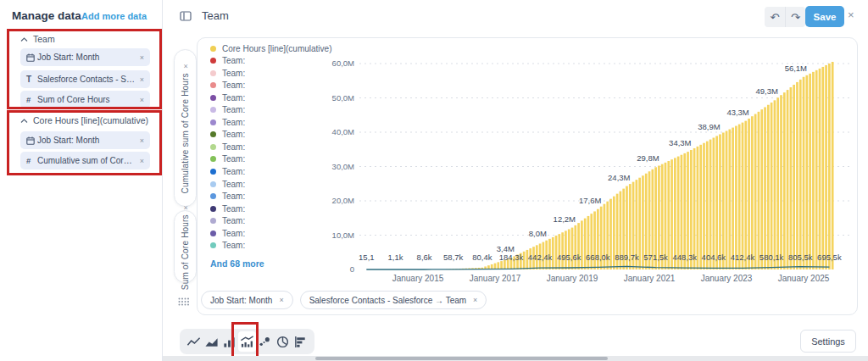  What do you see at coordinates (388, 300) in the screenshot?
I see `chip-label: Salesforce Contacts - Salesforce → Team` at bounding box center [388, 300].